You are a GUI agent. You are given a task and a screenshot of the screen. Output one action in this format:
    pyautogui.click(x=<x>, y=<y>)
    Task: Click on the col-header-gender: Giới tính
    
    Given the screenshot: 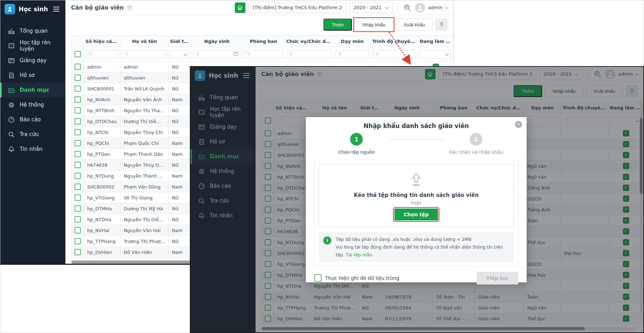 What is the action you would take?
    pyautogui.click(x=180, y=41)
    